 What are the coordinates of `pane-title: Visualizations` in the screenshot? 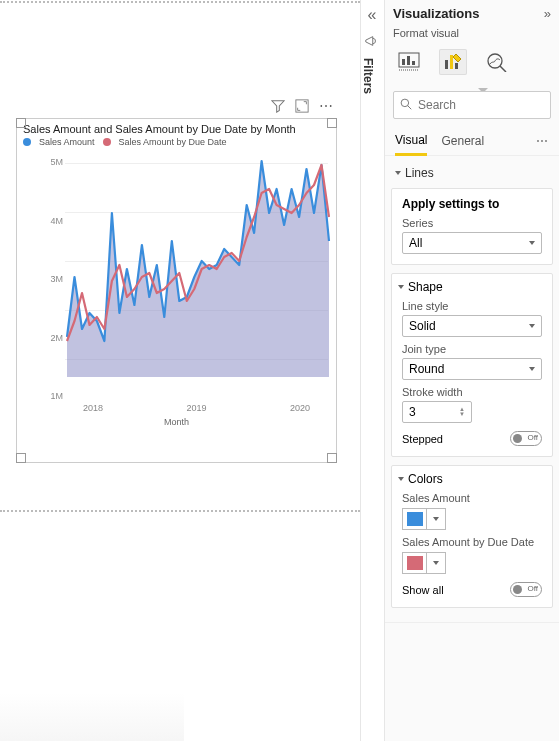 It's located at (436, 14).